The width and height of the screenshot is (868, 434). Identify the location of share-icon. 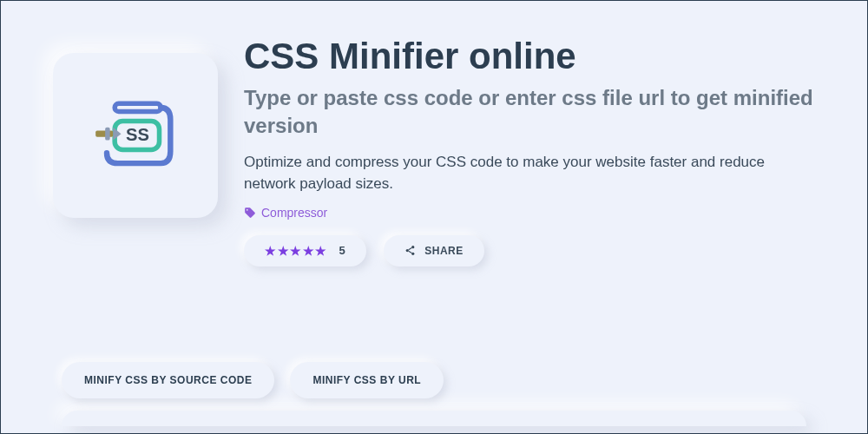
(410, 250).